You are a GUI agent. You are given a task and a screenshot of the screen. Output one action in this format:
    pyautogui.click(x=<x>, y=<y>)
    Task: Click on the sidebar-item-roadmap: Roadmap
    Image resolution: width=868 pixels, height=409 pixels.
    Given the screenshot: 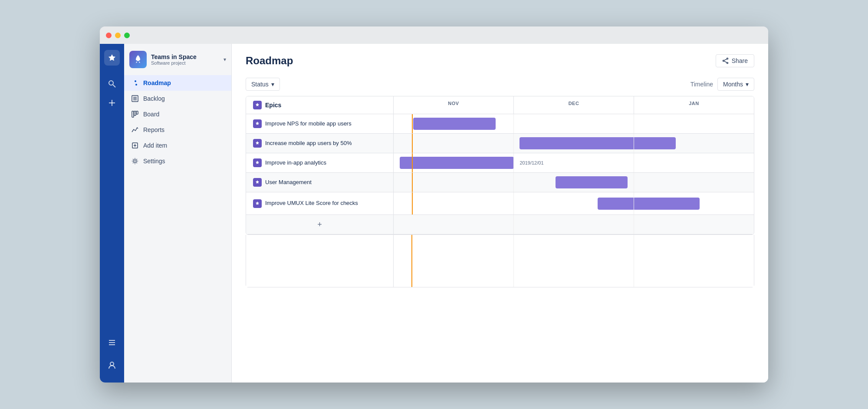 What is the action you would take?
    pyautogui.click(x=178, y=83)
    